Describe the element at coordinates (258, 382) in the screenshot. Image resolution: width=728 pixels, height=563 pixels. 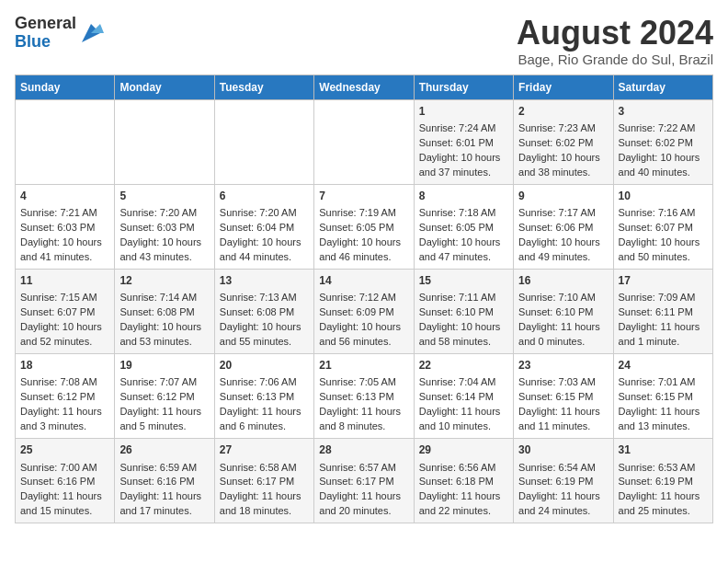
I see `sunrise: Sunrise: 7:06 AM` at that location.